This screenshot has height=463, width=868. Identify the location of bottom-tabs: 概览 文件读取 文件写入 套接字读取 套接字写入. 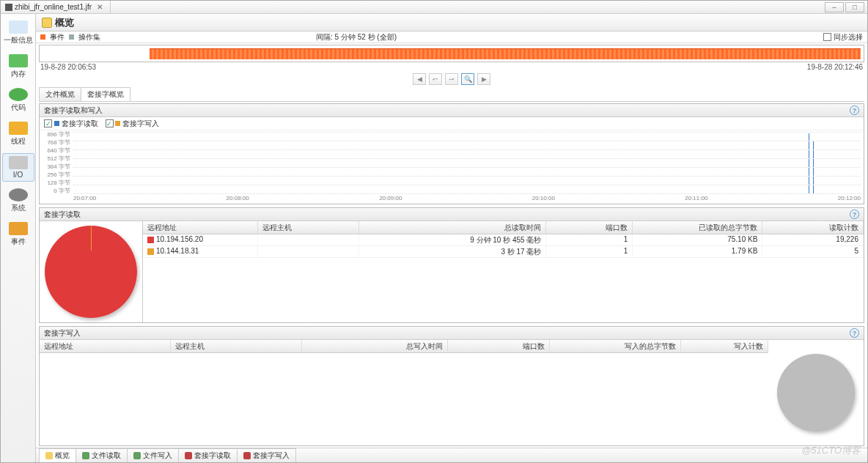
(452, 455).